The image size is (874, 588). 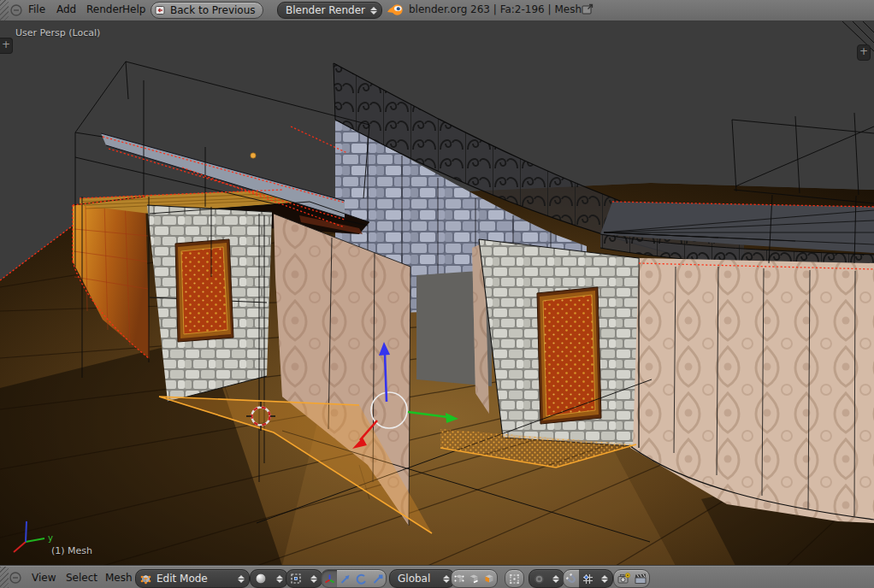 I want to click on menu-view: View, so click(x=44, y=578).